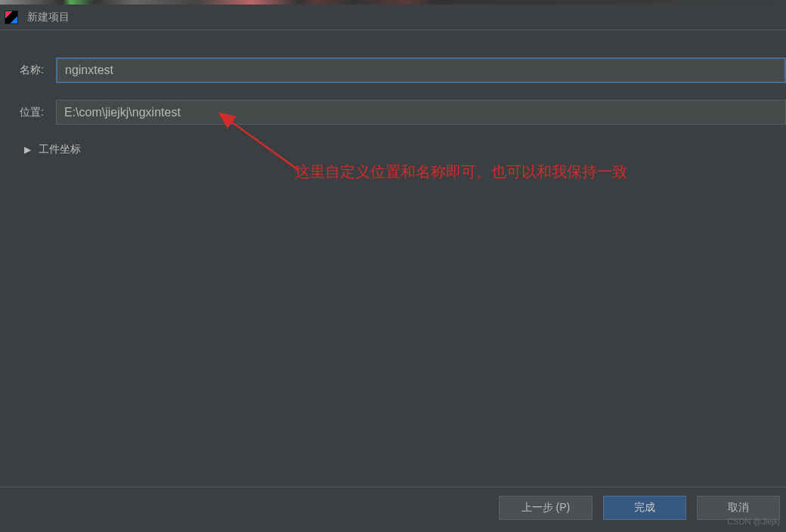 This screenshot has height=532, width=786. Describe the element at coordinates (60, 150) in the screenshot. I see `artifact-coordinates-label: 工件坐标` at that location.